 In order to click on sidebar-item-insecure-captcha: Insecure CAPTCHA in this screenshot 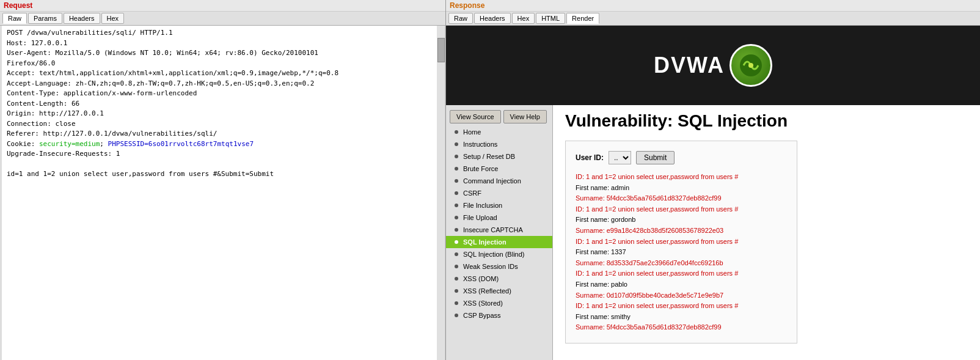, I will do `click(499, 230)`.